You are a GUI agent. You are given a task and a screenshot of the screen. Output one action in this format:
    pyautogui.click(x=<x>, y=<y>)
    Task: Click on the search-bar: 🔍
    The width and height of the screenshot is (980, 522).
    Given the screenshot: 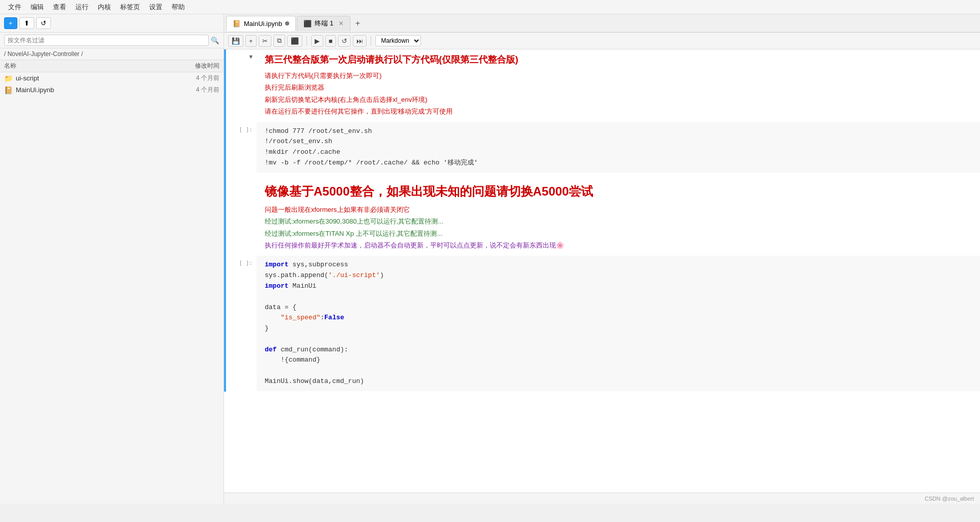 What is the action you would take?
    pyautogui.click(x=112, y=41)
    